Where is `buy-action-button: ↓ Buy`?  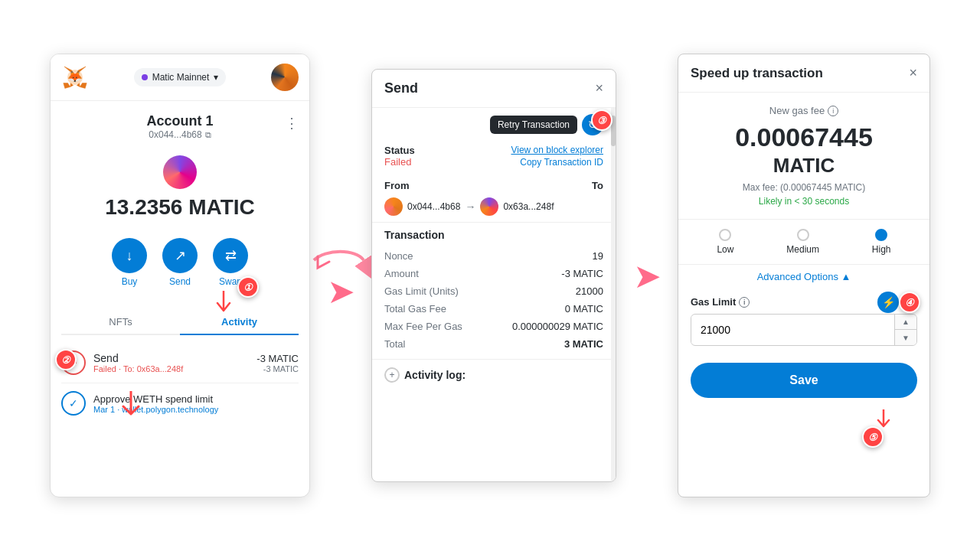
buy-action-button: ↓ Buy is located at coordinates (129, 262).